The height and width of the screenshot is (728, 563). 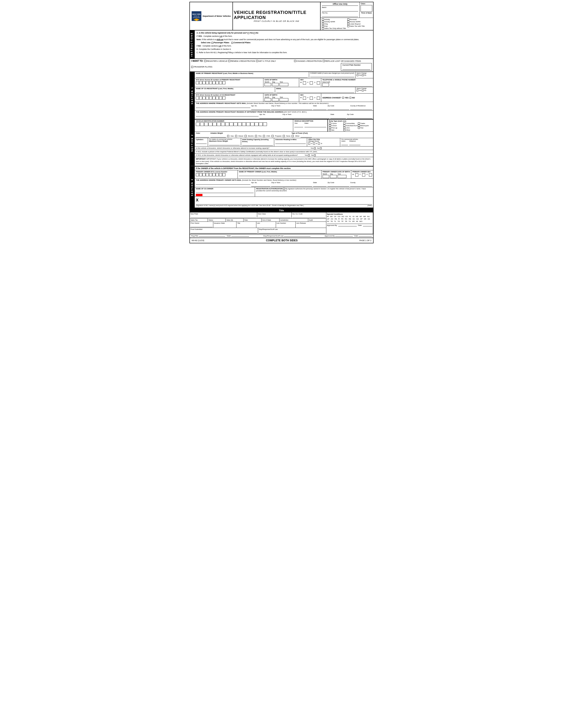 I want to click on mgw-input, so click(x=224, y=144).